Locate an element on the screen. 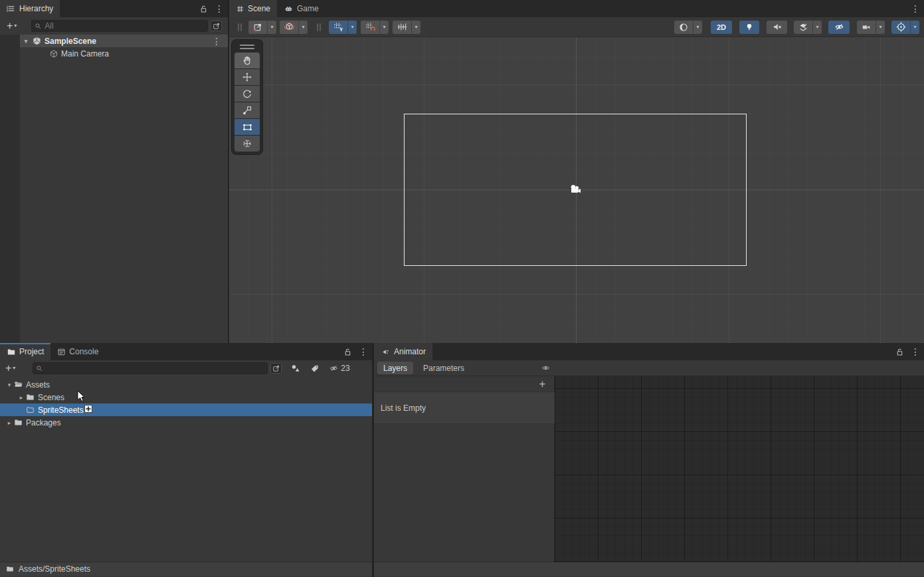 This screenshot has height=577, width=924. eye-icon is located at coordinates (546, 368).